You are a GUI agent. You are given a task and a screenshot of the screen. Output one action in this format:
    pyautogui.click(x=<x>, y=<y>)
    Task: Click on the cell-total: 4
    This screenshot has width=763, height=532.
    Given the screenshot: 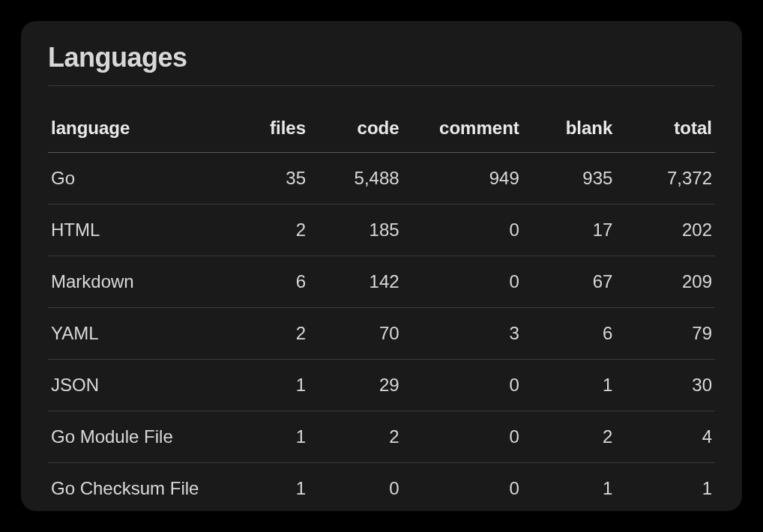 What is the action you would take?
    pyautogui.click(x=669, y=438)
    